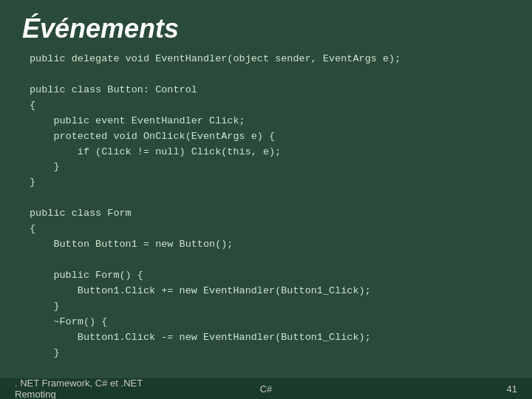  What do you see at coordinates (266, 167) in the screenshot?
I see `class-button-line-5: }` at bounding box center [266, 167].